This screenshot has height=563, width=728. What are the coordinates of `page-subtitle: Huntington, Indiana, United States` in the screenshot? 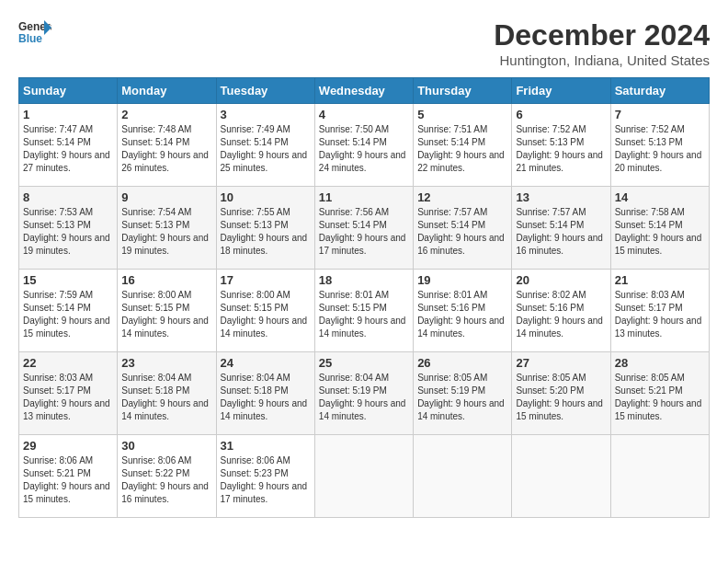 It's located at (601, 61).